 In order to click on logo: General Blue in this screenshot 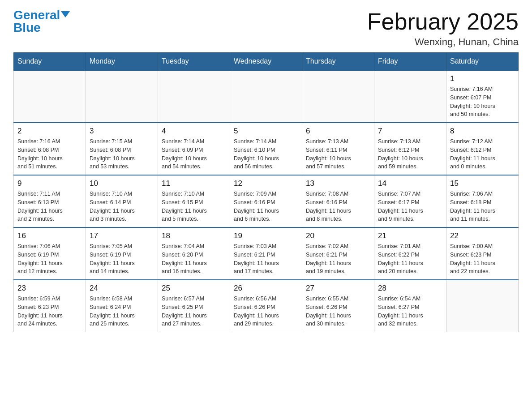, I will do `click(42, 21)`.